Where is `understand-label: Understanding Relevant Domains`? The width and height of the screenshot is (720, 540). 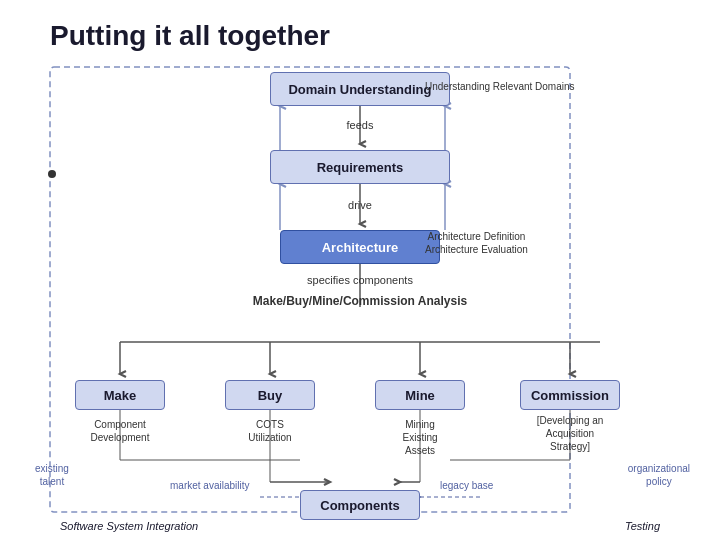 understand-label: Understanding Relevant Domains is located at coordinates (500, 86).